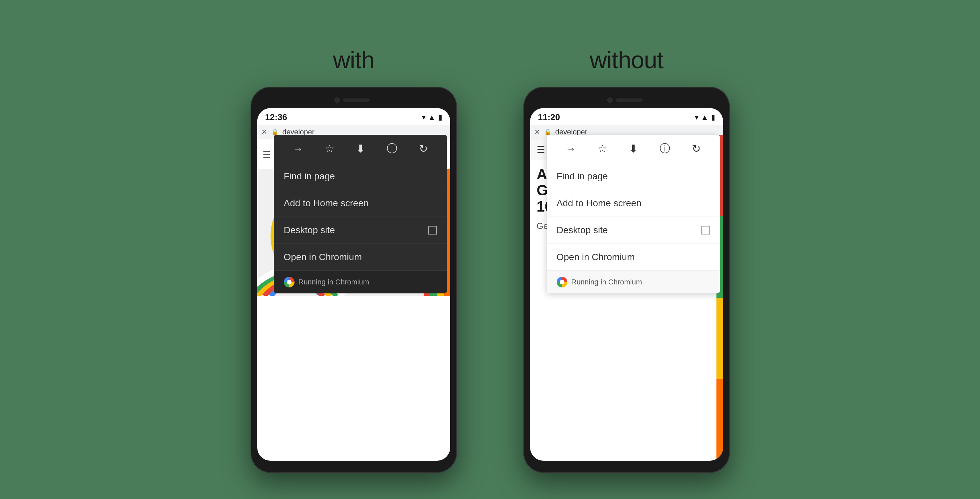 The width and height of the screenshot is (980, 499). What do you see at coordinates (571, 149) in the screenshot?
I see `forward-icon-light: →` at bounding box center [571, 149].